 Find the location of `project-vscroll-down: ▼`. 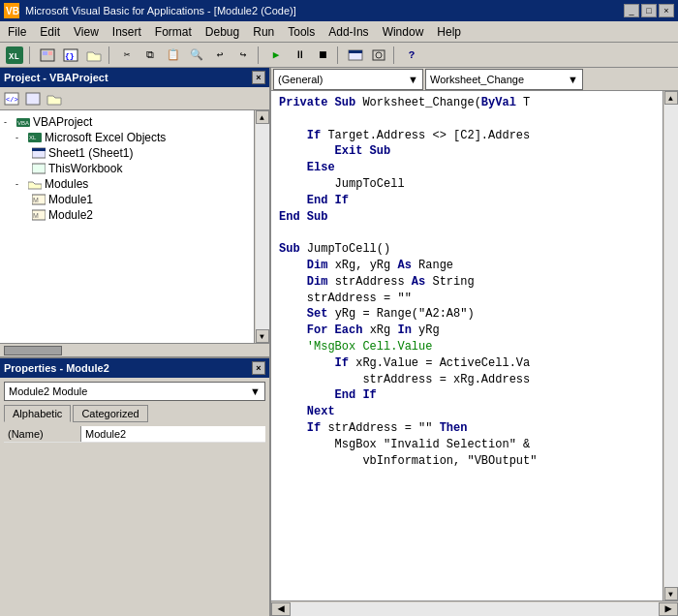

project-vscroll-down: ▼ is located at coordinates (262, 336).